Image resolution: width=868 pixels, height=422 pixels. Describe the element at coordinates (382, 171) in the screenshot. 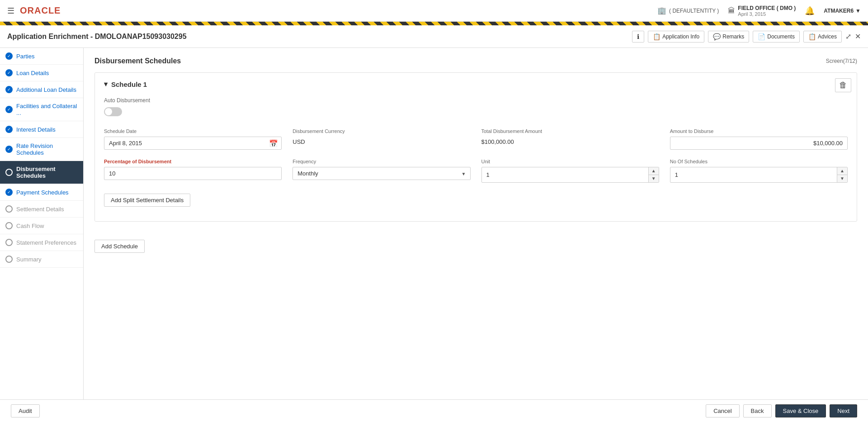

I see `frequency-group: Frequency Monthly Weekly Daily Quarterly…` at that location.